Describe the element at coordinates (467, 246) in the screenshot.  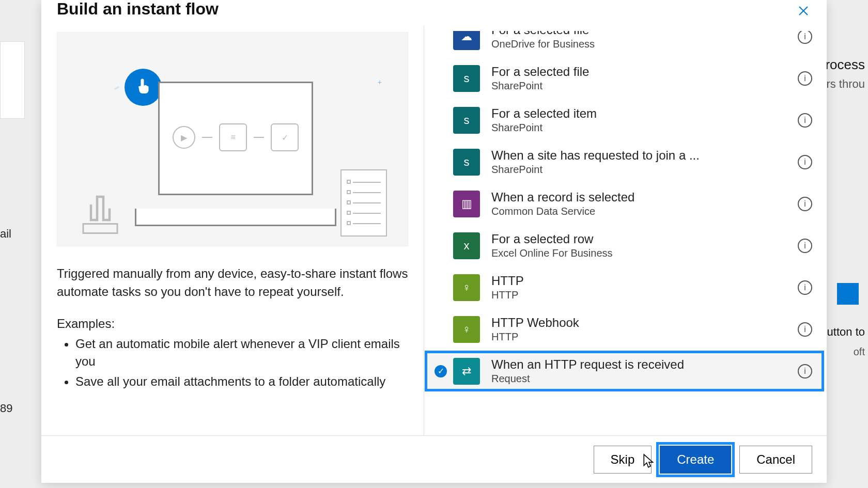
I see `excel-icon: x` at that location.